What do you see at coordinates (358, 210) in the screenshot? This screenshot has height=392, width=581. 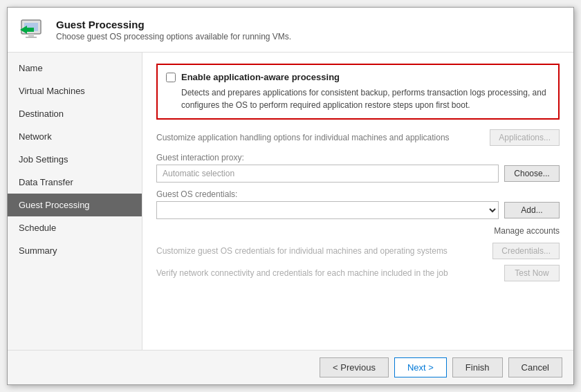 I see `guest-os-creds-row: Add...` at bounding box center [358, 210].